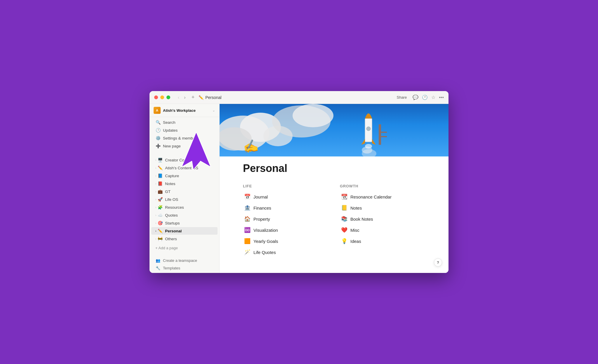  What do you see at coordinates (185, 248) in the screenshot?
I see `sidebar-item-addpage: + Add a page` at bounding box center [185, 248].